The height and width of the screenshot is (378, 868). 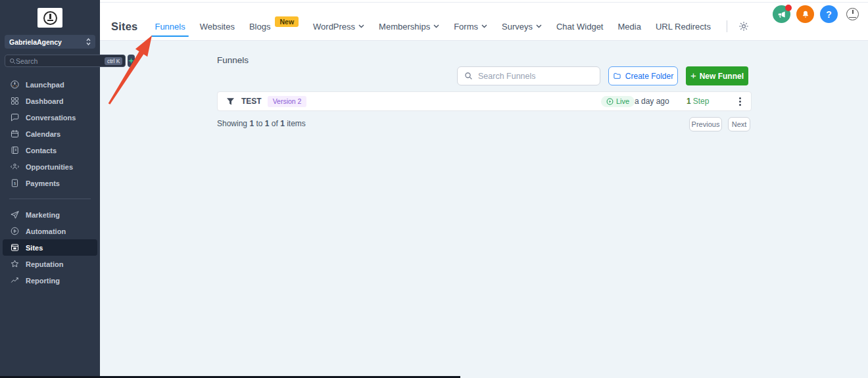 I want to click on tab-funnels: Funnels, so click(x=170, y=26).